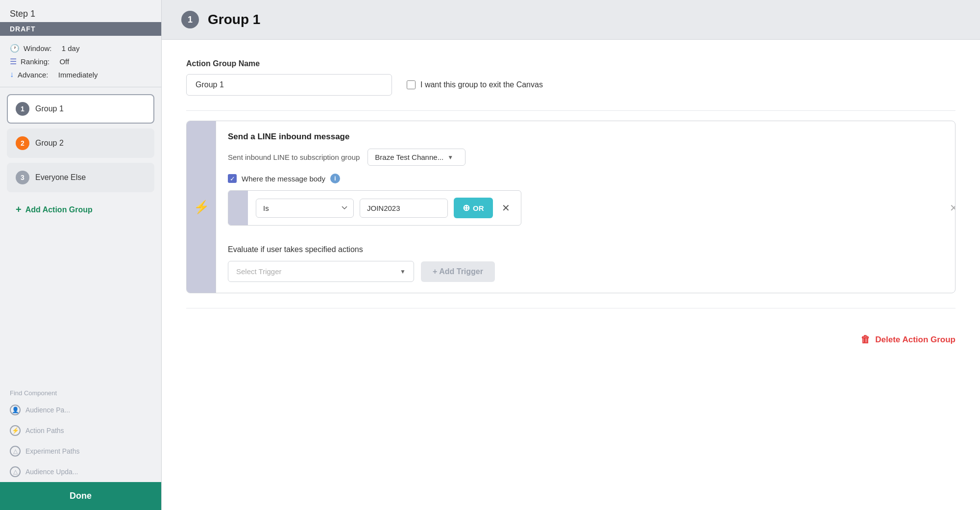  I want to click on subscription-row: Sent inbound LINE to subscription group …, so click(586, 157).